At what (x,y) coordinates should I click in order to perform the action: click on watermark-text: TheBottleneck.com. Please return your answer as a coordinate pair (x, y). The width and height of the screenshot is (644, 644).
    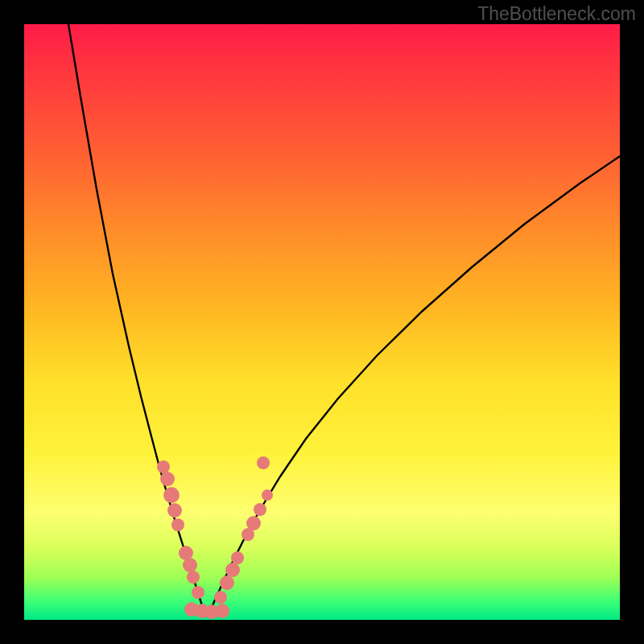
    Looking at the image, I should click on (557, 14).